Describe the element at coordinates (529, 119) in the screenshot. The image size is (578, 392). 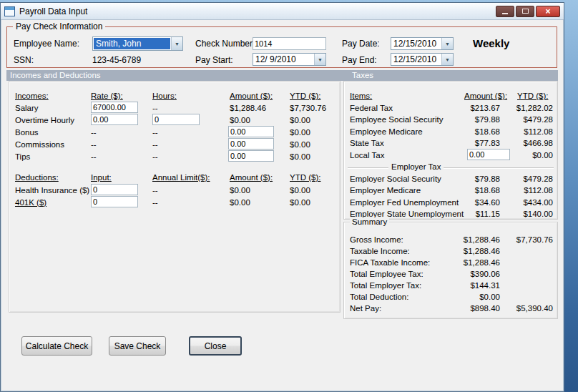
I see `employee-ss-ytd: $479.28` at that location.